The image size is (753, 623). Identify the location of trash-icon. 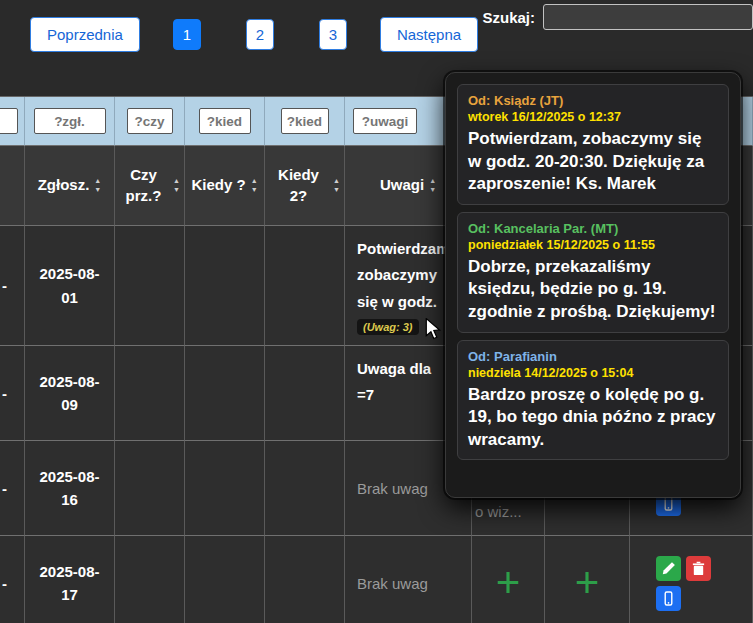
(698, 568).